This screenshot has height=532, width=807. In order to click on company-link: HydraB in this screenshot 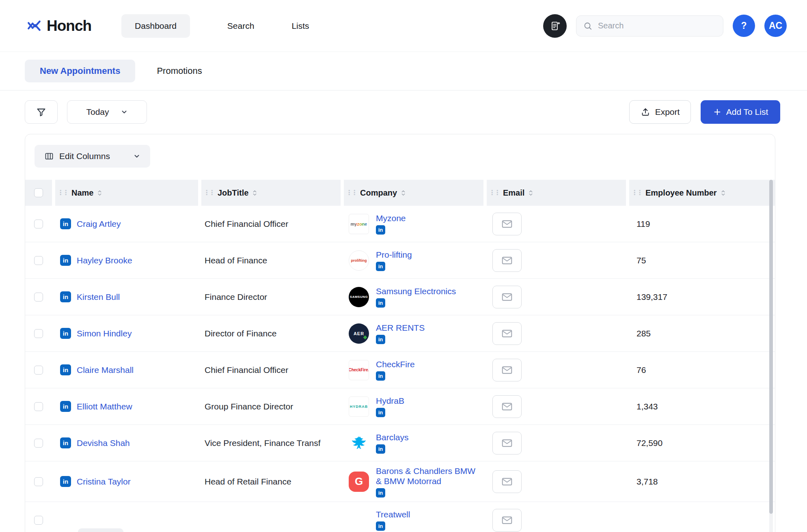, I will do `click(390, 401)`.